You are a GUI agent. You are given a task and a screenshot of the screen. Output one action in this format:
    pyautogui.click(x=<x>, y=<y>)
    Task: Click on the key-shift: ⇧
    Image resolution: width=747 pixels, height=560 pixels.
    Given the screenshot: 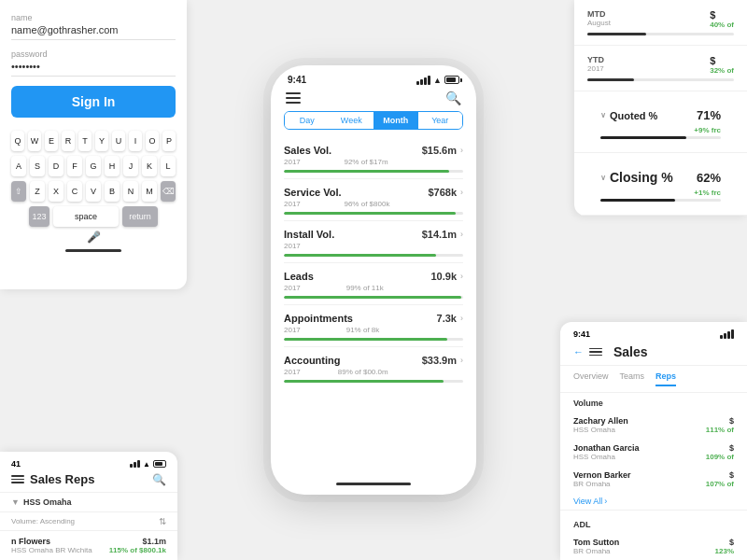 What is the action you would take?
    pyautogui.click(x=19, y=191)
    